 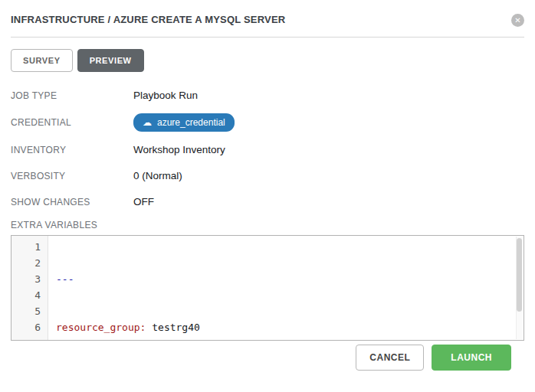 I want to click on line-number: 2, so click(x=26, y=263).